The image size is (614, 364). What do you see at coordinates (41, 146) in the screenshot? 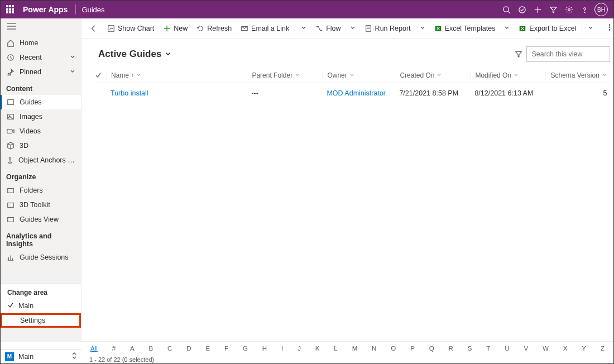
I see `nav-3d: 3D` at bounding box center [41, 146].